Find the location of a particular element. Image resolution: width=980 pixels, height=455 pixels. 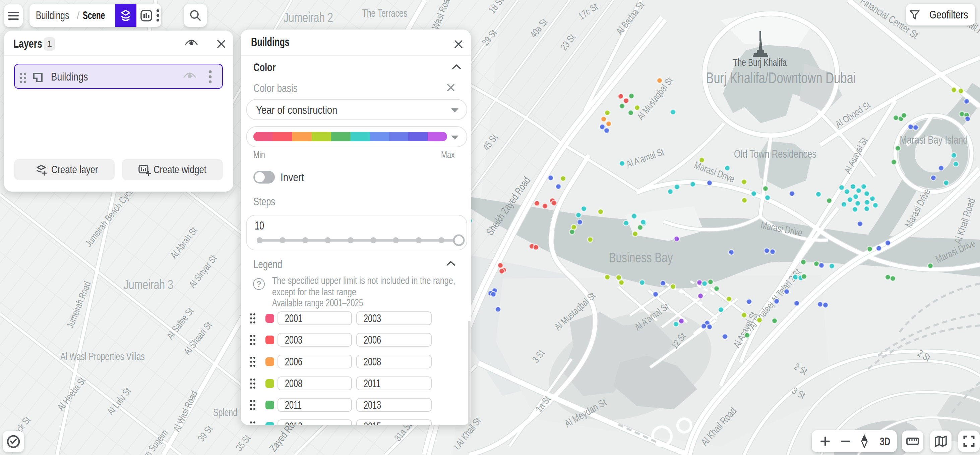

svg-text: Al Wasl Properties Villas is located at coordinates (103, 356).